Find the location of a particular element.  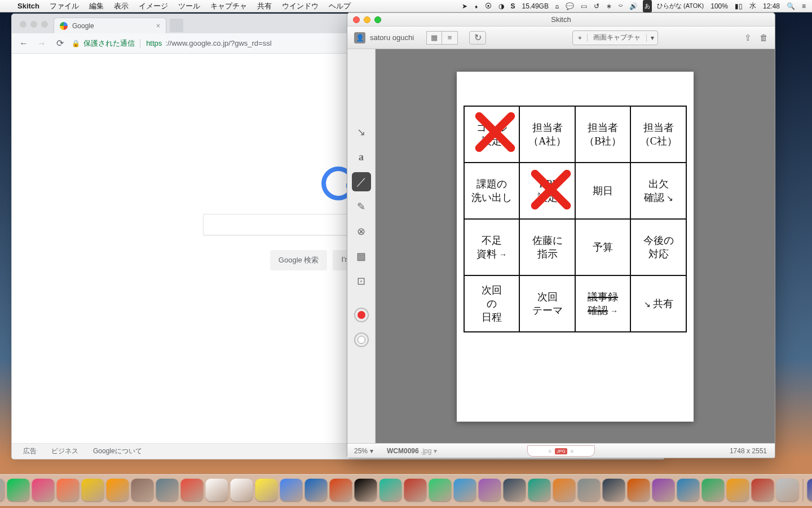

battery-percent: 100% is located at coordinates (720, 6).